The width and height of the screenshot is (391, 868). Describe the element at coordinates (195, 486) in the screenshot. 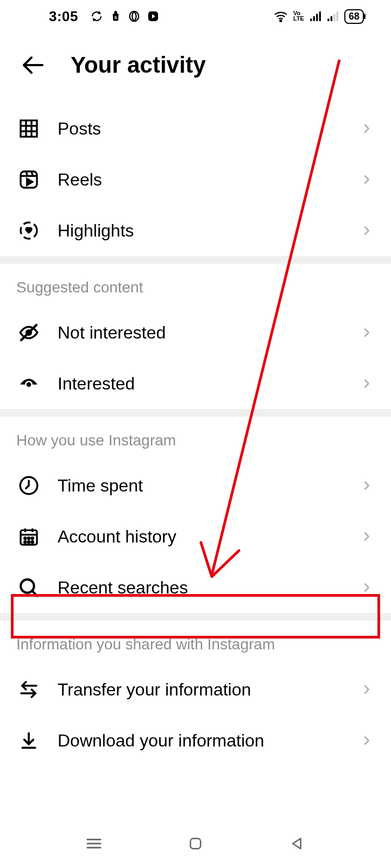

I see `row-time-spent: Time spent` at that location.